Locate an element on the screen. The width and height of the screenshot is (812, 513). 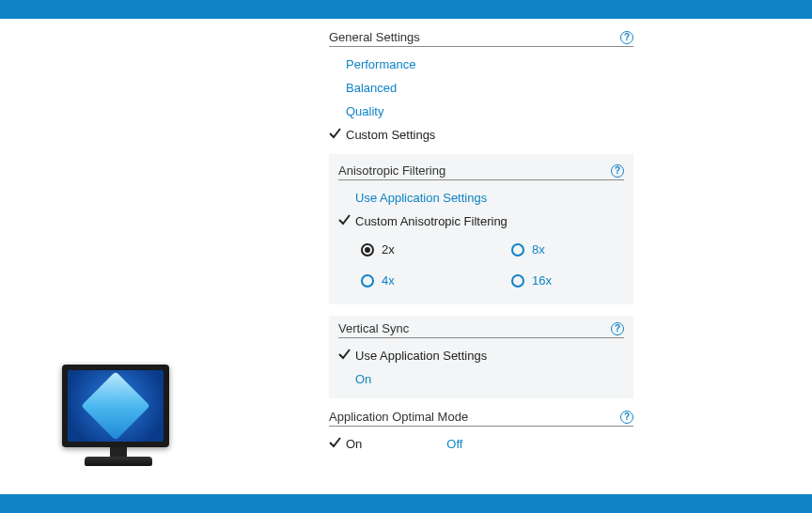
option-performance: Performance is located at coordinates (481, 64).